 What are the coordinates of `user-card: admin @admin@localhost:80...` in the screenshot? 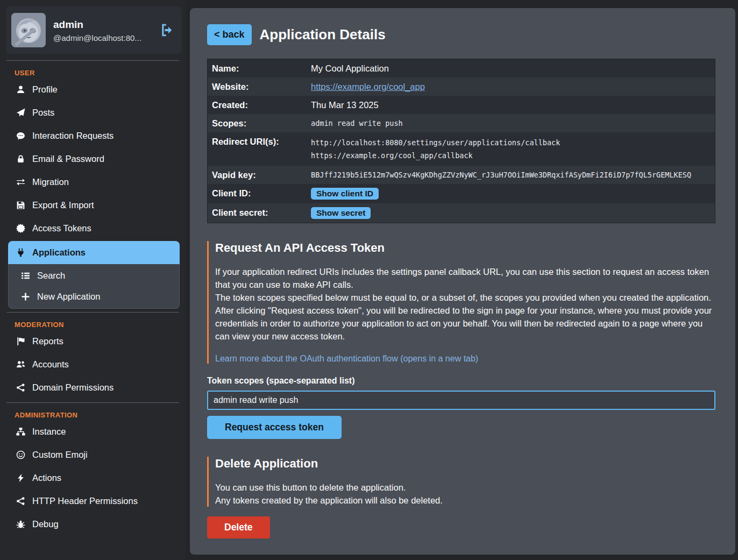 It's located at (94, 30).